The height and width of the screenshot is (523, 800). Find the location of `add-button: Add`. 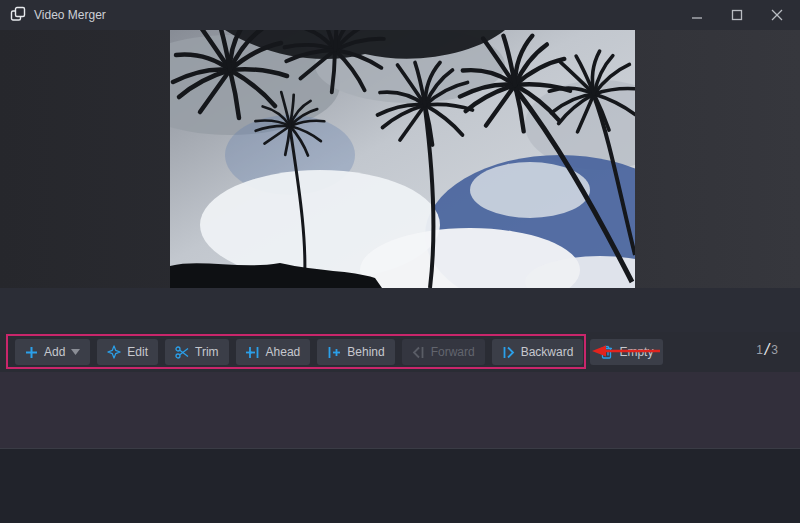

add-button: Add is located at coordinates (52, 352).